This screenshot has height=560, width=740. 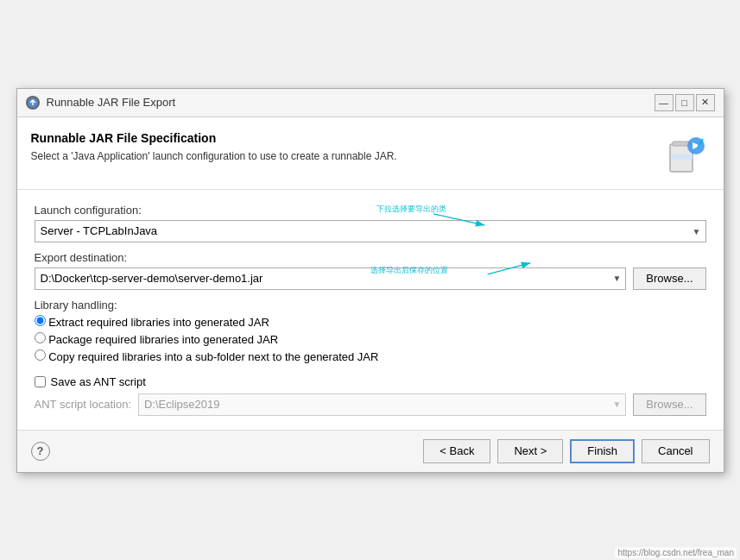 I want to click on app-icon, so click(x=33, y=103).